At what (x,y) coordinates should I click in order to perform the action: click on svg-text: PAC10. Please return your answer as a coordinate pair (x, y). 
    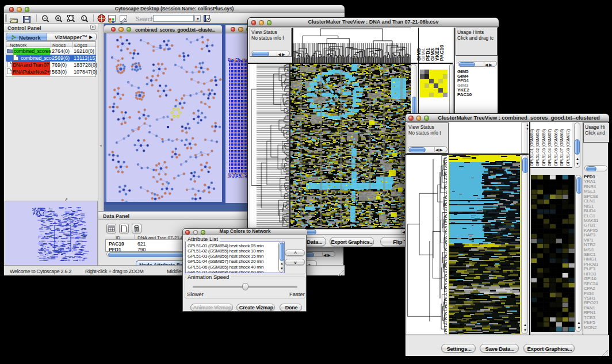
    Looking at the image, I should click on (442, 53).